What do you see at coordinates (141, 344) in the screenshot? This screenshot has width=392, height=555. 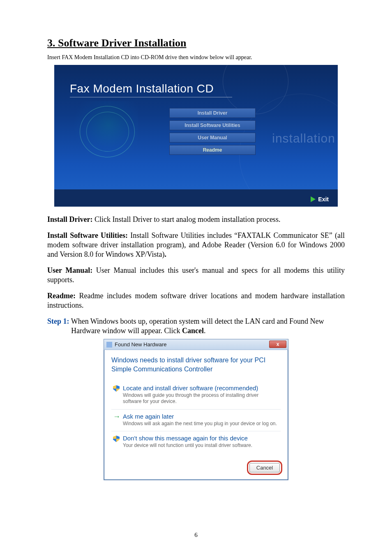 I see `dialog-title: Found New Hardware` at bounding box center [141, 344].